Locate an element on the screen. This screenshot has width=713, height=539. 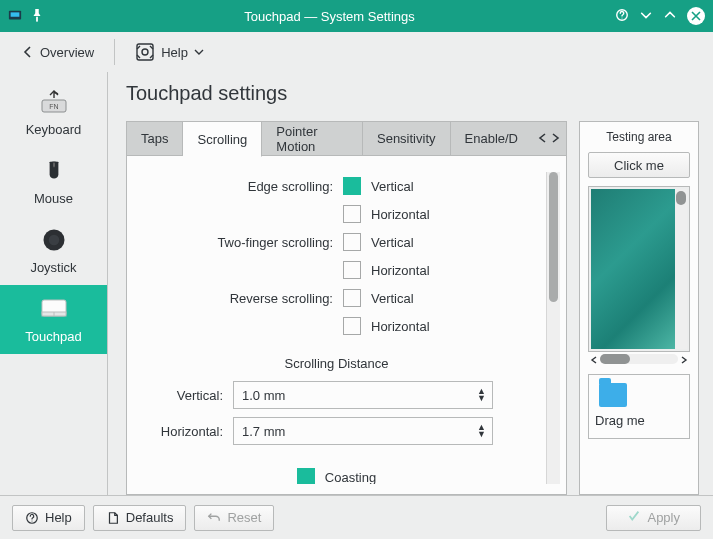
check-icon is located at coordinates (634, 518).